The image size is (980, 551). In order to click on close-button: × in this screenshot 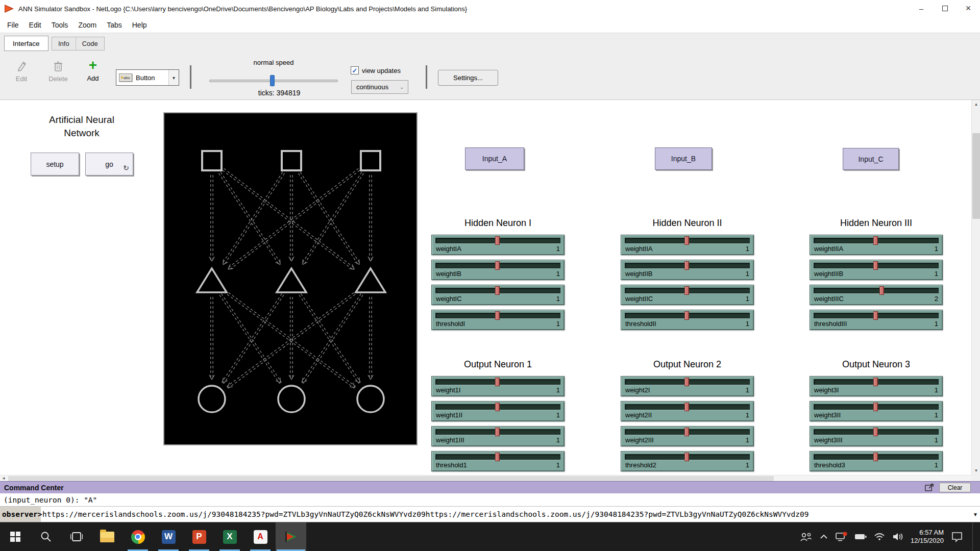, I will do `click(968, 8)`.